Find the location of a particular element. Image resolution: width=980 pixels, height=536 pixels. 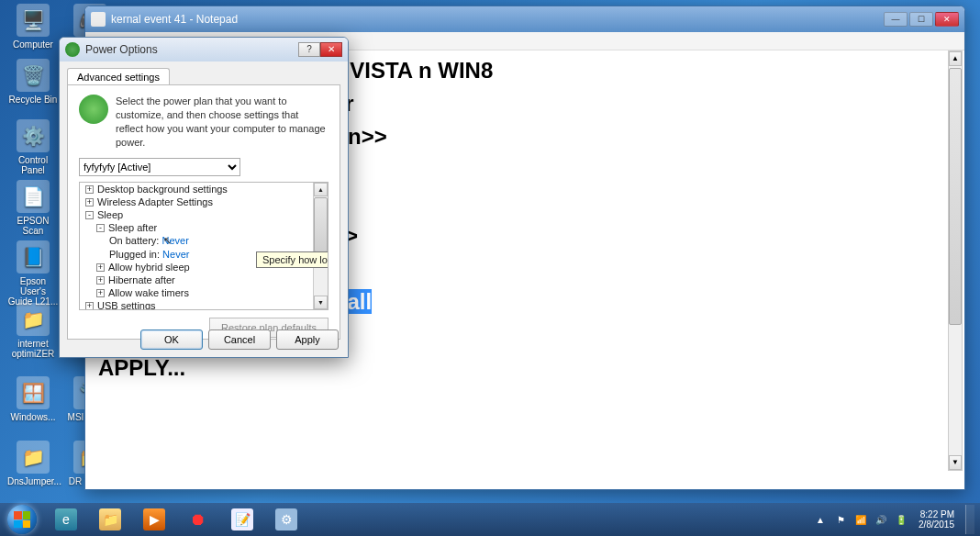

taskbar: e 📁 ▶ ⏺ 📝 ⚙ ▲ ⚑ 📶 🔊 🔋 8:22 PM 2/8/2015 is located at coordinates (490, 519).